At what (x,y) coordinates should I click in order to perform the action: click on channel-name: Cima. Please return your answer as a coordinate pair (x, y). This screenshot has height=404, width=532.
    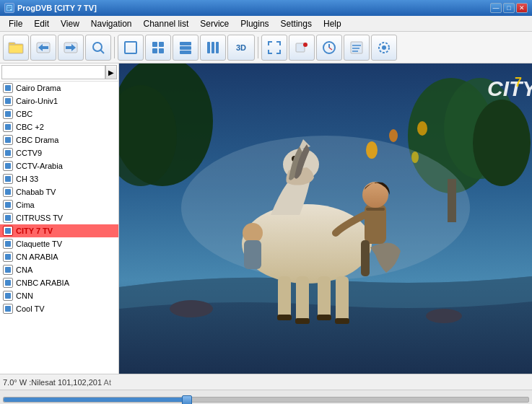
    Looking at the image, I should click on (25, 205).